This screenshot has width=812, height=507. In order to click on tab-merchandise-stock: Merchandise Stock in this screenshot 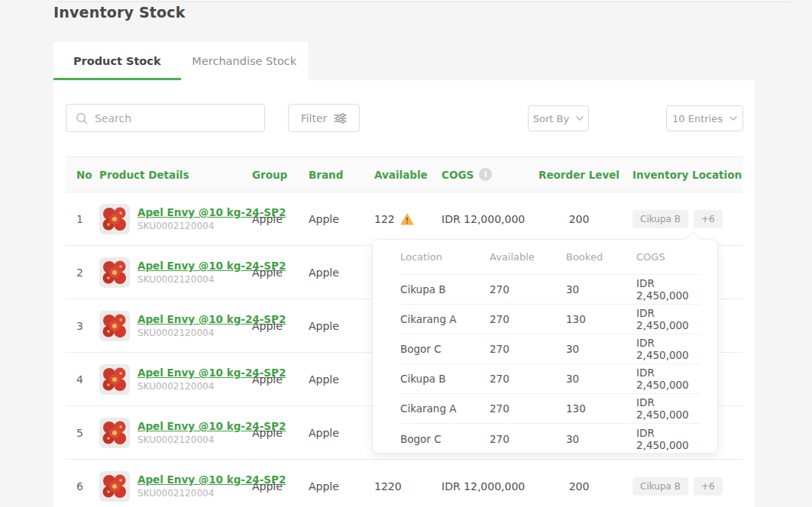, I will do `click(244, 61)`.